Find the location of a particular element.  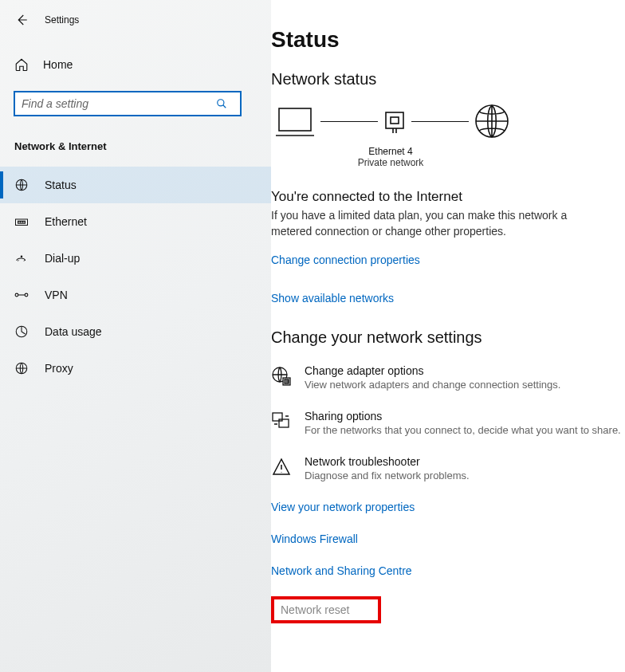

sharing-options: Sharing options For the networks that yo… is located at coordinates (448, 422).